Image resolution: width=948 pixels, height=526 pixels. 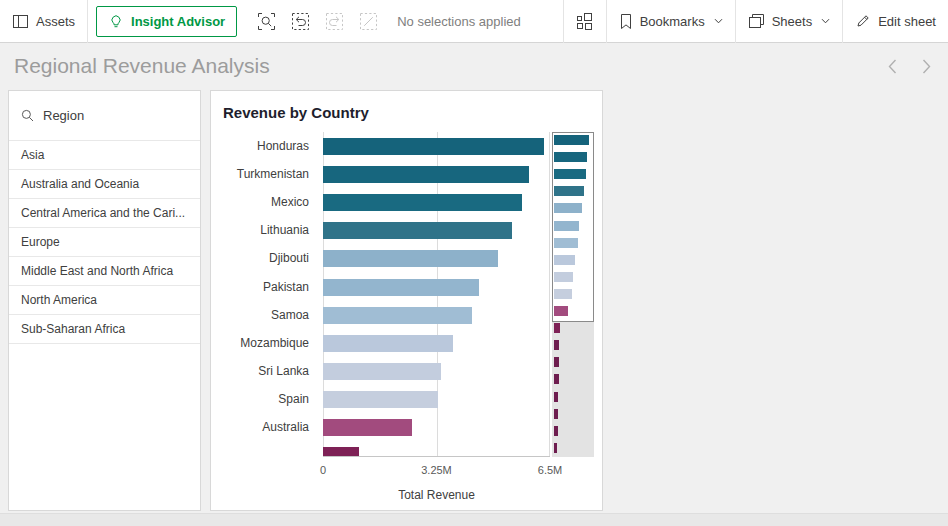 I want to click on plot-area, so click(x=436, y=294).